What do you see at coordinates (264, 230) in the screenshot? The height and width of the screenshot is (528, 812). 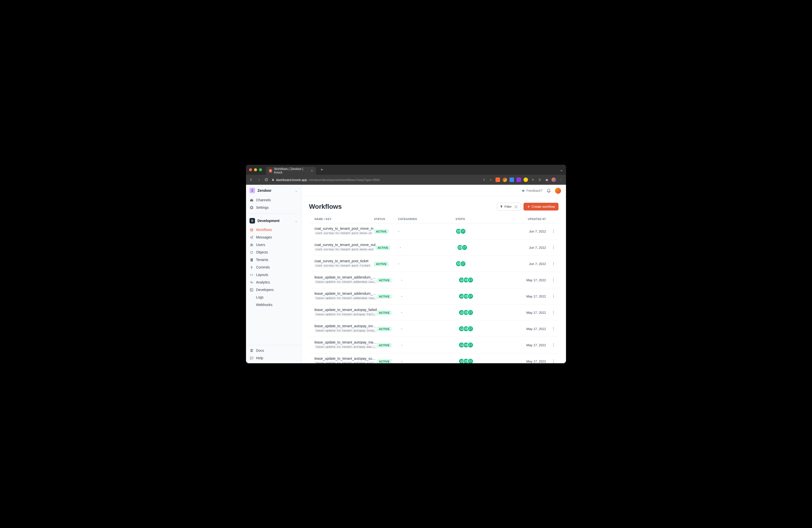 I see `sidebar-item-label: Workflows` at bounding box center [264, 230].